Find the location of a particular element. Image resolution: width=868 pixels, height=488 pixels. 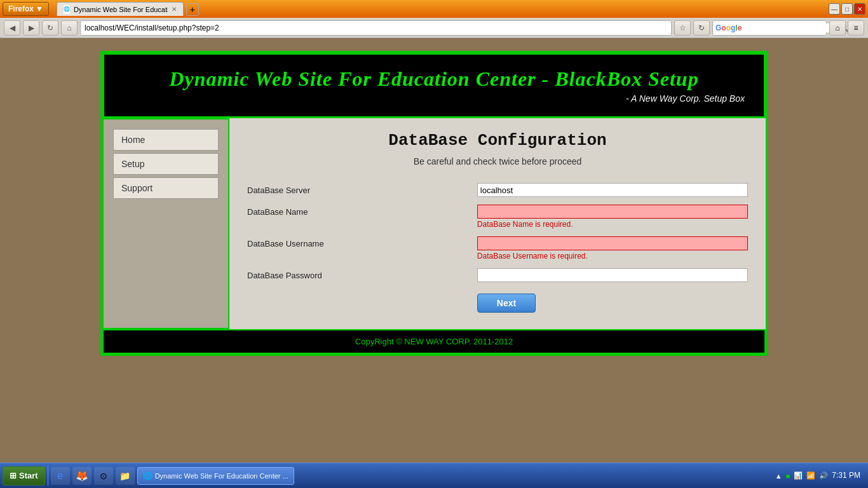

sidebar-support-label: Support is located at coordinates (137, 188).